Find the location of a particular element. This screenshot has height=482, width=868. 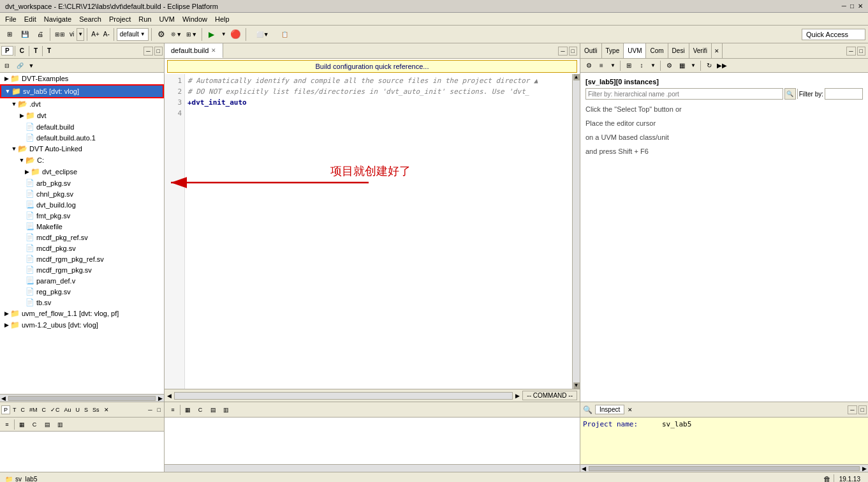

tab-outline: Outli is located at coordinates (591, 51).